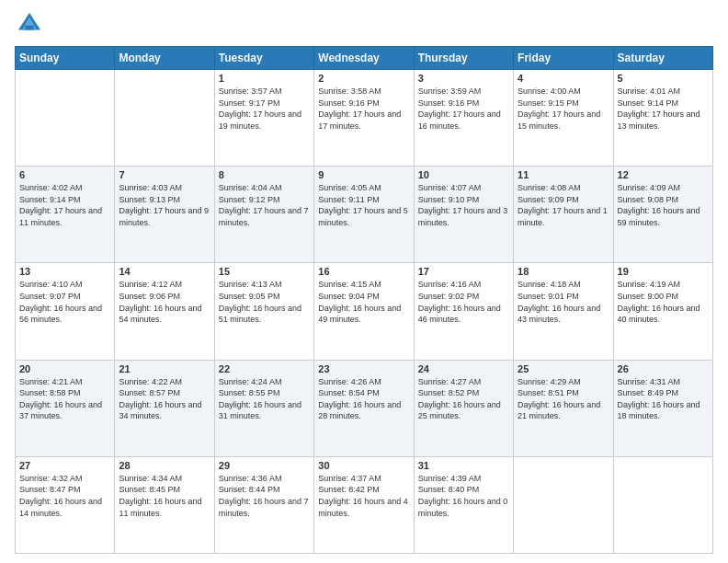  Describe the element at coordinates (165, 59) in the screenshot. I see `calendar-header-monday: Monday` at that location.